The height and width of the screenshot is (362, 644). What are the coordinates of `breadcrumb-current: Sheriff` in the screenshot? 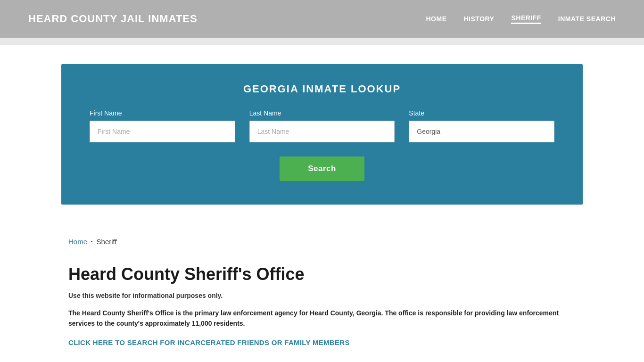 It's located at (107, 241).